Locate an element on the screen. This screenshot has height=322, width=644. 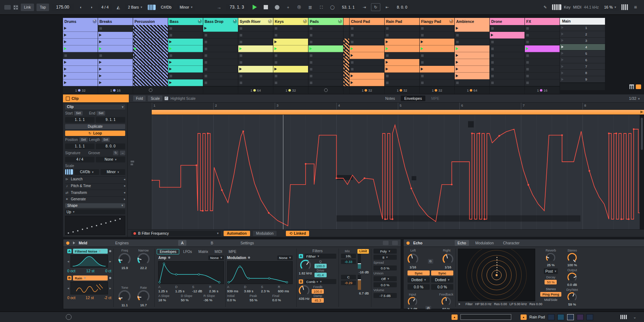
scene-slot: 8 is located at coordinates (582, 73).